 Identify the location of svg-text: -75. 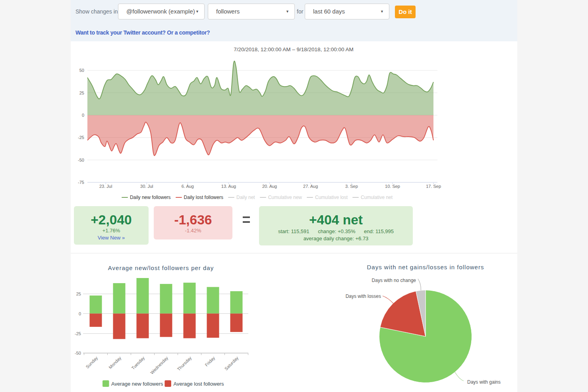
(81, 182).